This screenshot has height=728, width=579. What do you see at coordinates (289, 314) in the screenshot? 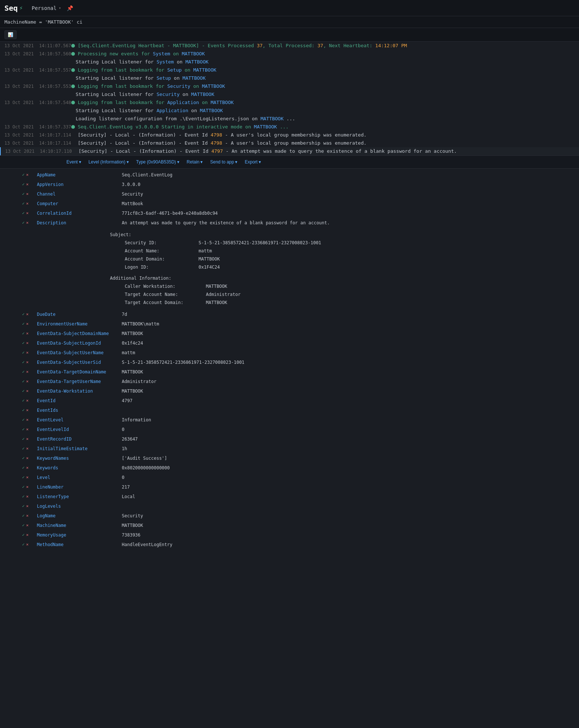
I see `property-row: ✓ ✕ DueDate 7d` at bounding box center [289, 314].